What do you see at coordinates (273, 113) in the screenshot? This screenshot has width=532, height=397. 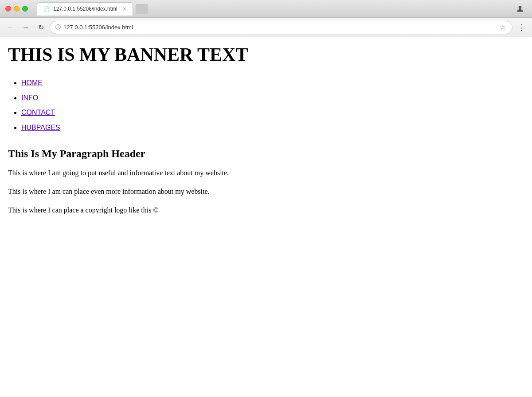 I see `list-item: CONTACT` at bounding box center [273, 113].